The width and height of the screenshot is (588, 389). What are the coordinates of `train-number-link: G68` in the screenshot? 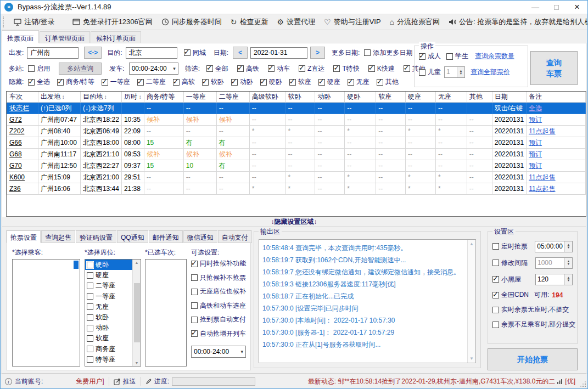 It's located at (15, 154).